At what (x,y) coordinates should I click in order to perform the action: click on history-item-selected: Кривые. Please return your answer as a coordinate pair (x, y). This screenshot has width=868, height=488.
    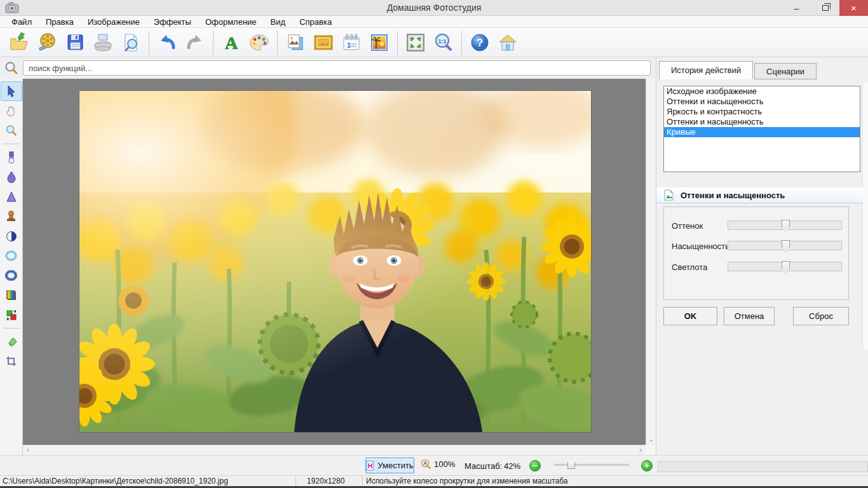
    Looking at the image, I should click on (762, 132).